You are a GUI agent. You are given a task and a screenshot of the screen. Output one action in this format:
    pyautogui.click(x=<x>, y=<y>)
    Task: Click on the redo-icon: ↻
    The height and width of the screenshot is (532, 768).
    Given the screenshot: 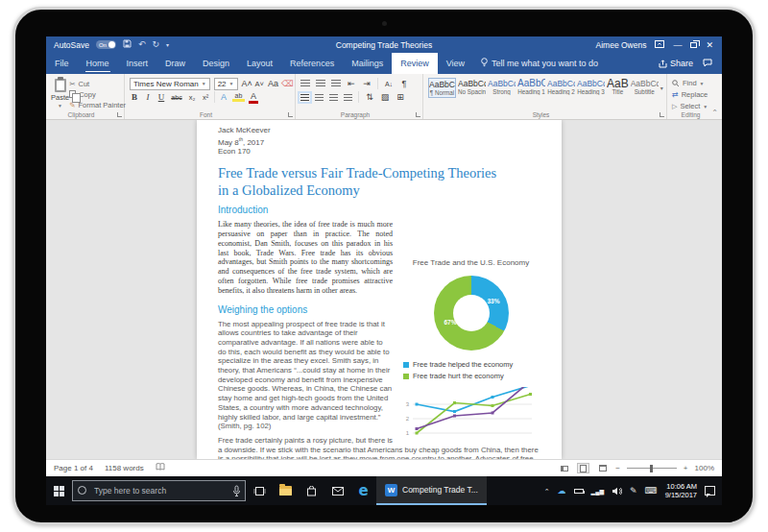 What is the action you would take?
    pyautogui.click(x=156, y=44)
    